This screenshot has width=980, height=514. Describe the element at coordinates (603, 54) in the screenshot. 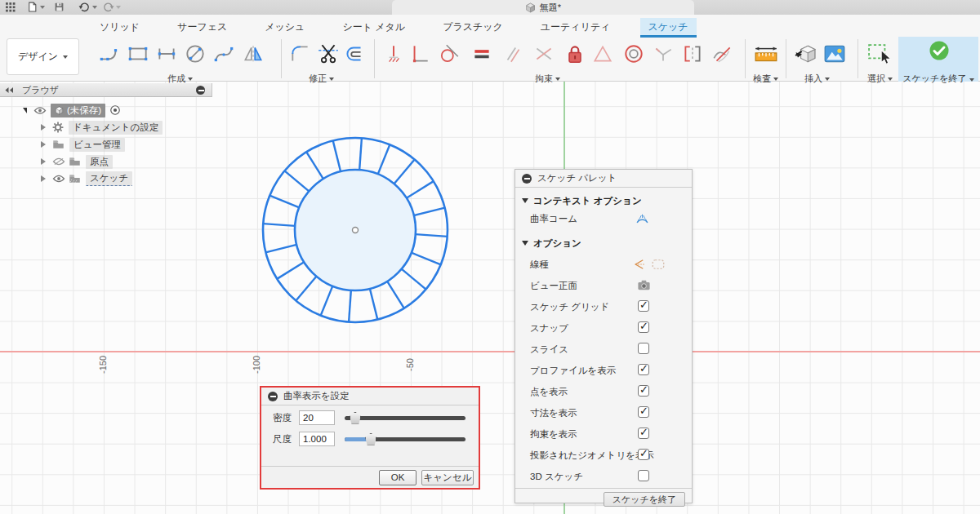

I see `polygon-icon` at that location.